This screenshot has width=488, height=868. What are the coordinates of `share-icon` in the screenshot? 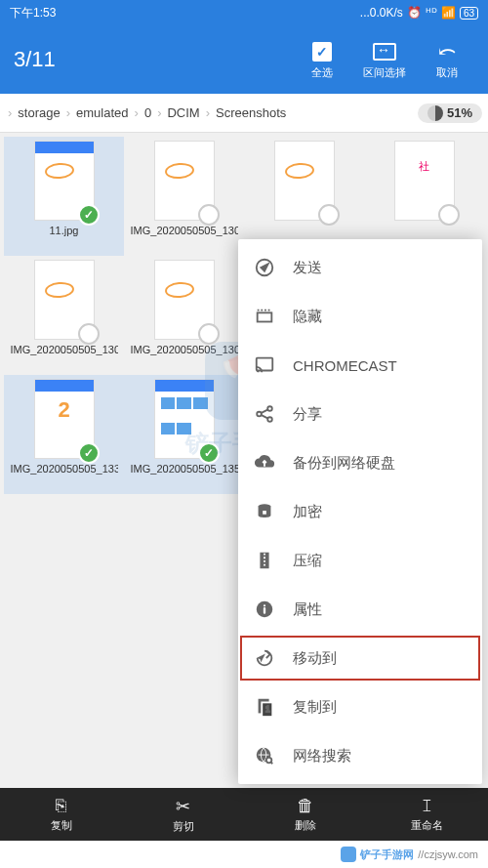 It's located at (264, 414).